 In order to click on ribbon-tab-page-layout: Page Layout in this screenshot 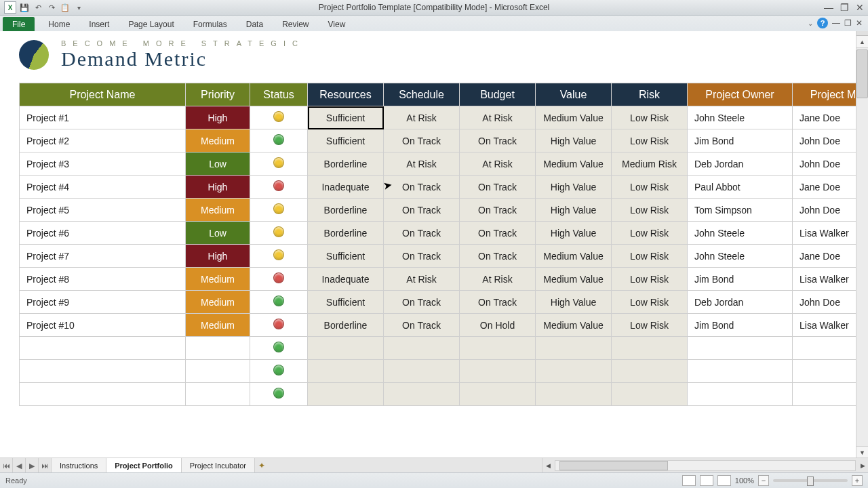, I will do `click(151, 24)`.